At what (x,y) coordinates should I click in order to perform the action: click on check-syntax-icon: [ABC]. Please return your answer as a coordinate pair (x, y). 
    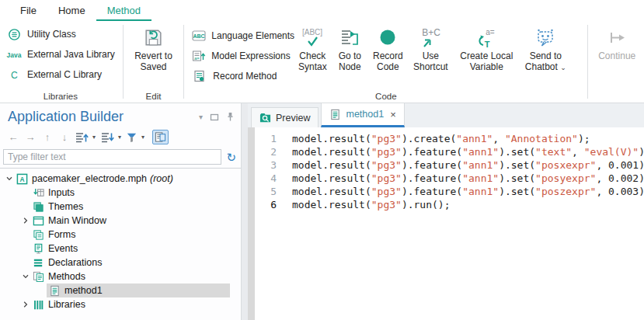
    Looking at the image, I should click on (312, 37).